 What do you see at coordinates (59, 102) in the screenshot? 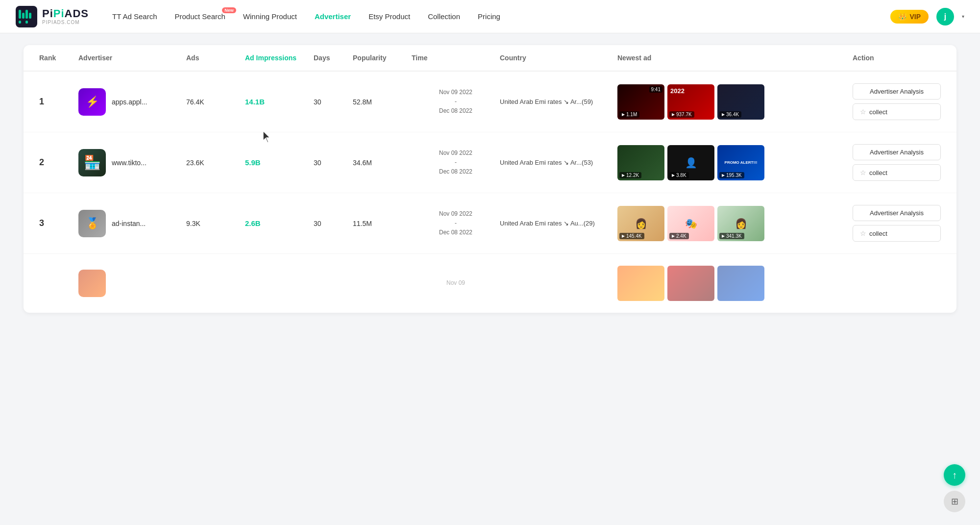
I see `rank-1: 1` at bounding box center [59, 102].